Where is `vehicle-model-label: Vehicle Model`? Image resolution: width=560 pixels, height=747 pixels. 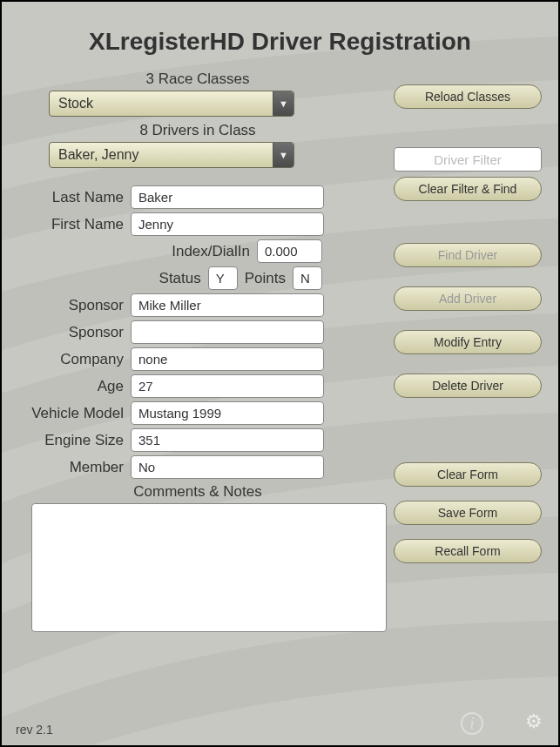 vehicle-model-label: Vehicle Model is located at coordinates (71, 414).